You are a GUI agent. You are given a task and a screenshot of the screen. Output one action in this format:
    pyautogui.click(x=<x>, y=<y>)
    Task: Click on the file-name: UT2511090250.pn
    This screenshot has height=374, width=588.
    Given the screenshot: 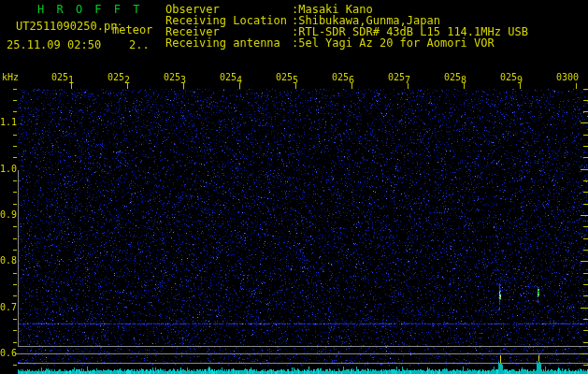 What is the action you would take?
    pyautogui.click(x=66, y=26)
    